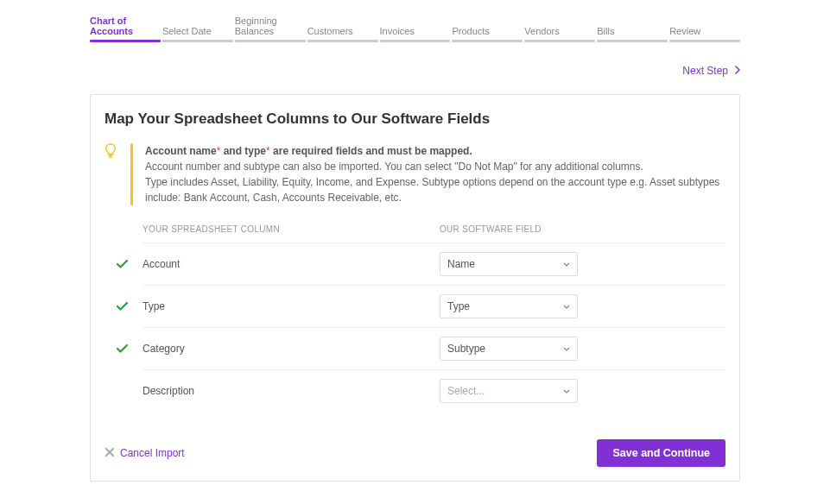 This screenshot has width=830, height=504. What do you see at coordinates (434, 306) in the screenshot?
I see `mapping-row: TypeType` at bounding box center [434, 306].